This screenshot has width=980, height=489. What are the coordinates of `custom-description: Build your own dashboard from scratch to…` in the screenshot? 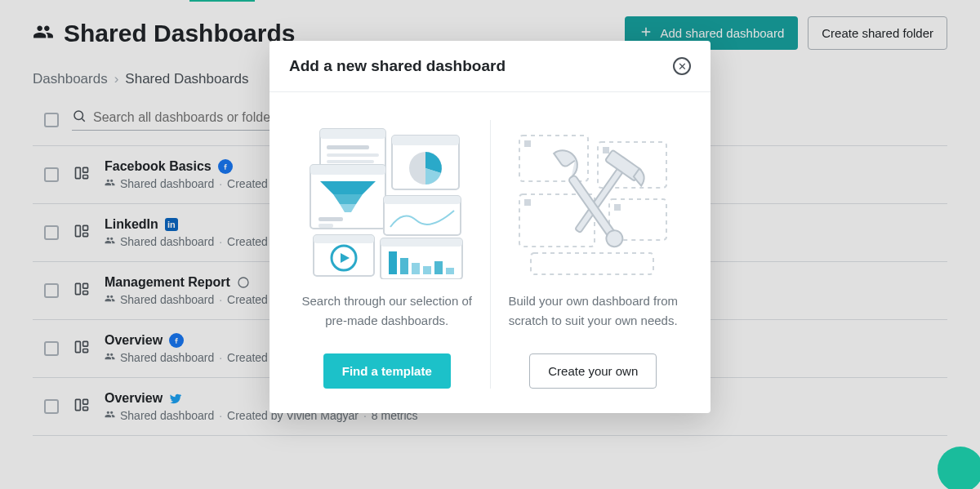 It's located at (593, 311).